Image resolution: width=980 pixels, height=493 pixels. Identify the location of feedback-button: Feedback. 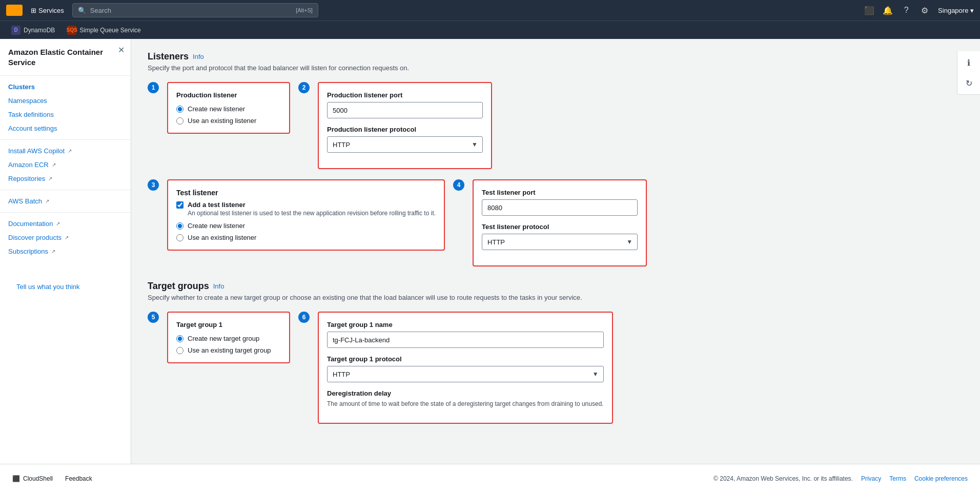
(77, 479).